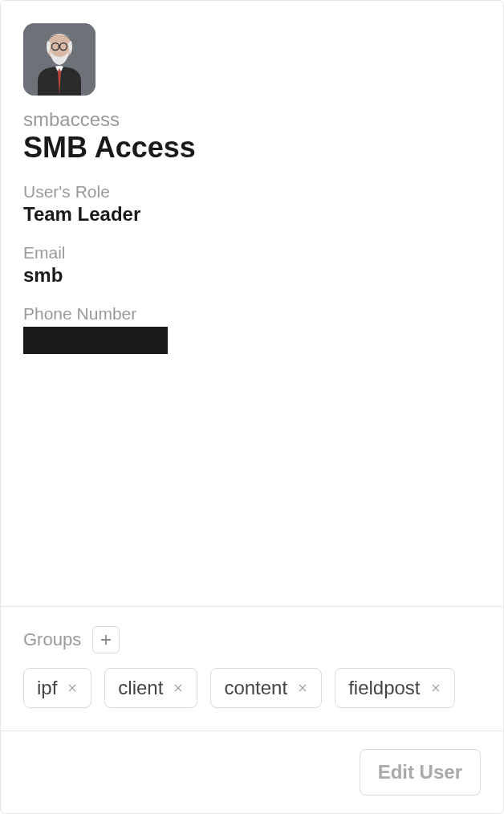  Describe the element at coordinates (395, 688) in the screenshot. I see `group-tag: fieldpost` at that location.